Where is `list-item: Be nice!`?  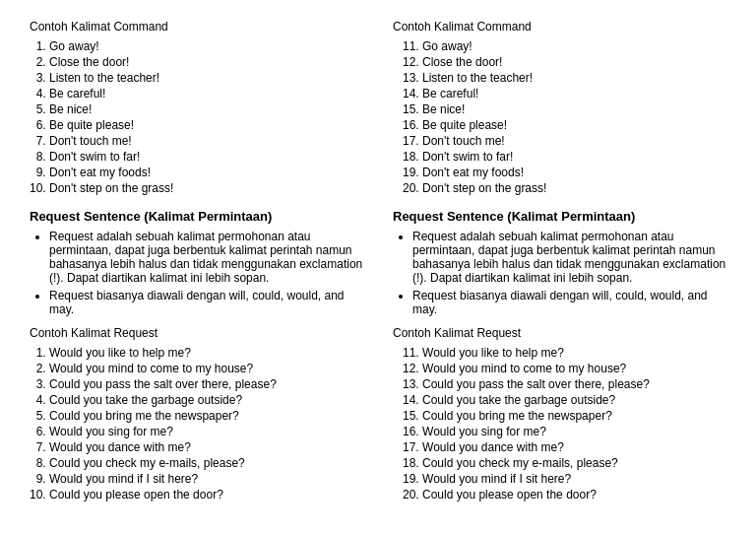
list-item: Be nice! is located at coordinates (207, 109).